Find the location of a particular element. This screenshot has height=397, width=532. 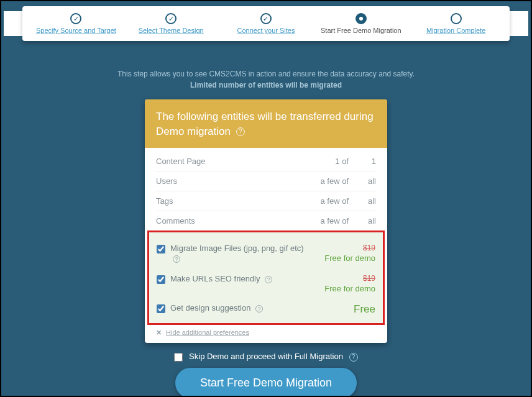

progress-stepper: Specify Source and Target Select Theme D… is located at coordinates (266, 26).